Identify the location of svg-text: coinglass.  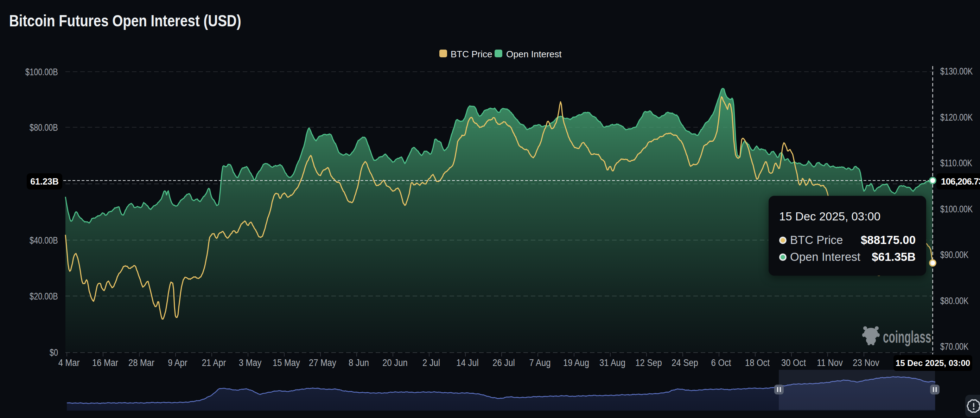
(907, 337).